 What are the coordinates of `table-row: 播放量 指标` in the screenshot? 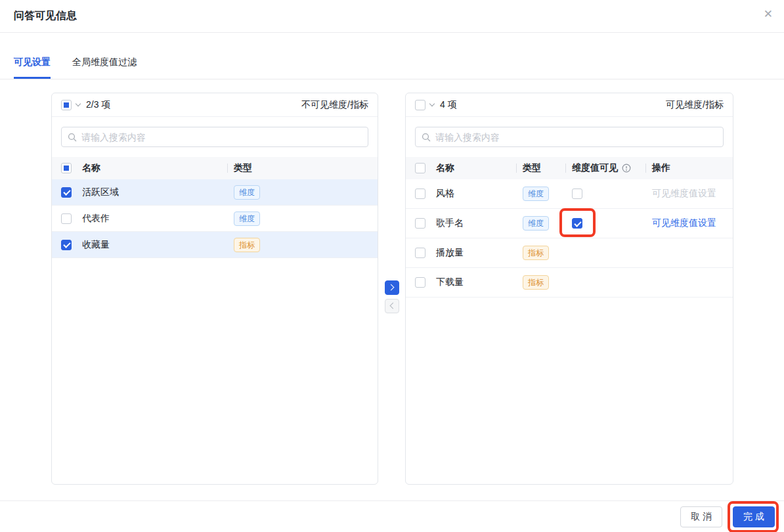 It's located at (569, 254).